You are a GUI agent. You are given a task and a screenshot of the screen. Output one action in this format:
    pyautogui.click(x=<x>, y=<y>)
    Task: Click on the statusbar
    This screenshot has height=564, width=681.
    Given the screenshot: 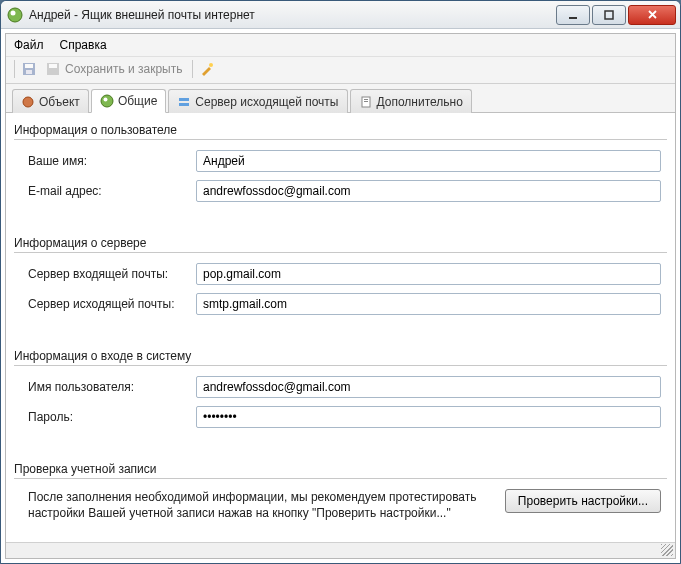 What is the action you would take?
    pyautogui.click(x=340, y=550)
    